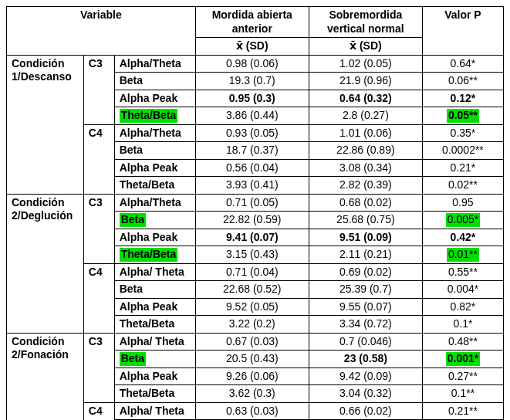 This screenshot has height=420, width=510. Describe the element at coordinates (252, 116) in the screenshot. I see `value1-cell: 3.86 (0.44)` at that location.